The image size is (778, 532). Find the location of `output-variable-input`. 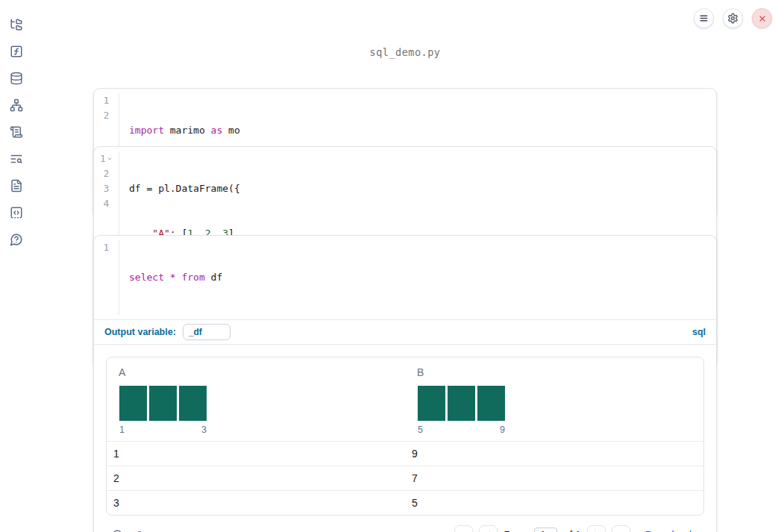

output-variable-input is located at coordinates (207, 332).